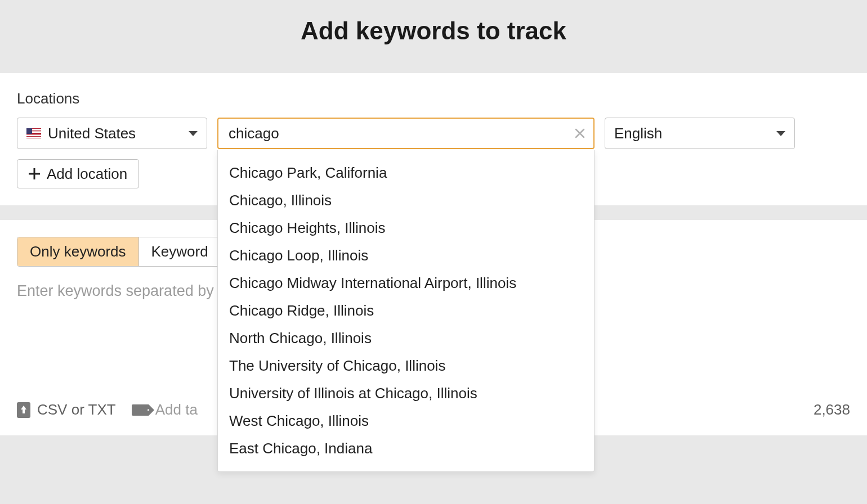 This screenshot has height=504, width=867. I want to click on suggestion-item: East Chicago, Indiana, so click(406, 449).